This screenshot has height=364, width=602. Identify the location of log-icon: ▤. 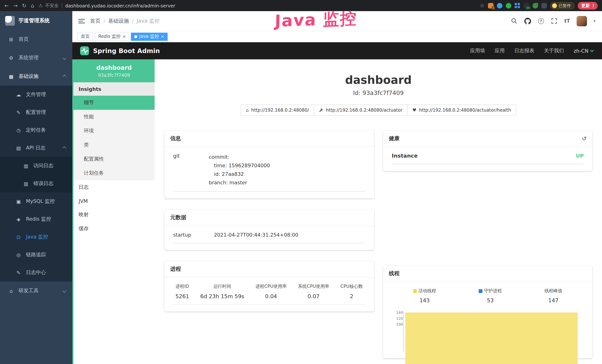
(19, 148).